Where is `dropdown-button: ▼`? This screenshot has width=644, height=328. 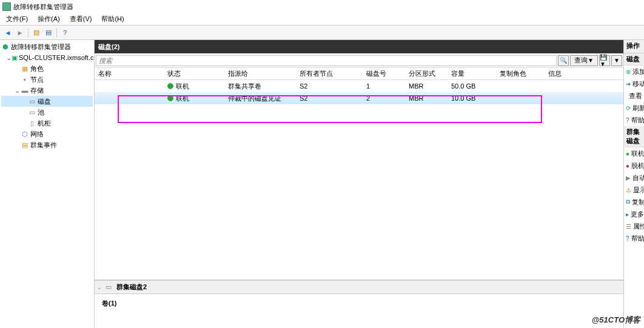 dropdown-button: ▼ is located at coordinates (617, 61).